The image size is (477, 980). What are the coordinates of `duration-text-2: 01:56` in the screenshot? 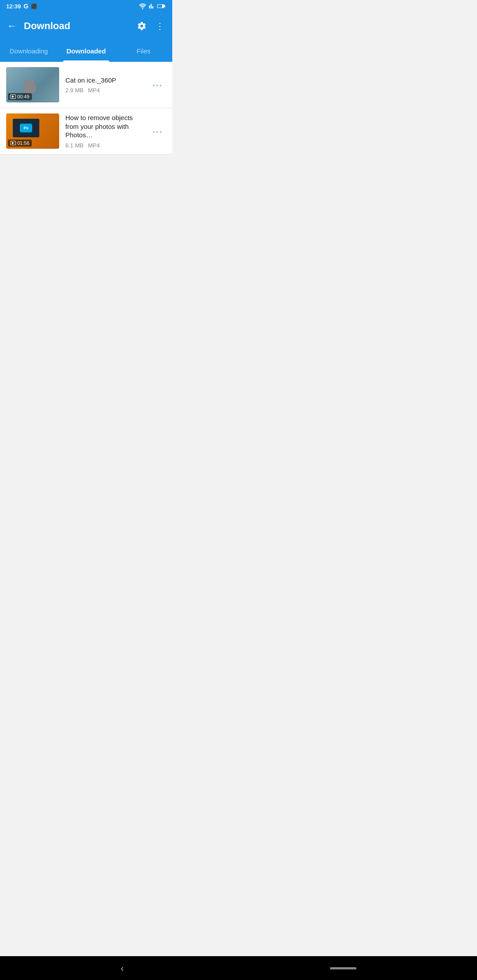 It's located at (23, 143).